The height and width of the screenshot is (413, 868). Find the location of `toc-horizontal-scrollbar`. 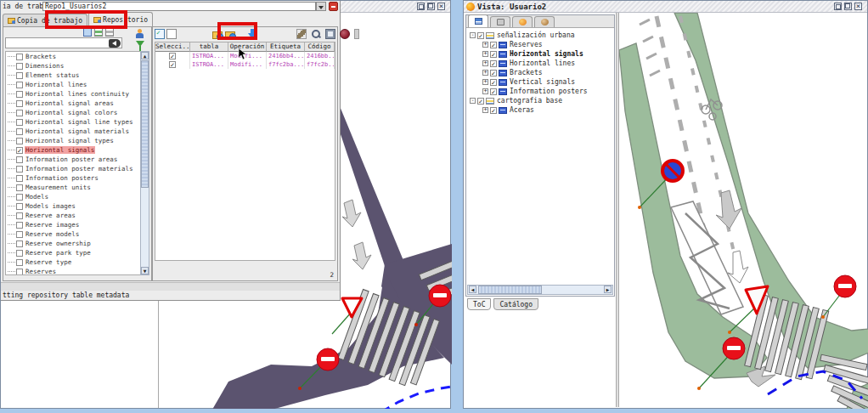

toc-horizontal-scrollbar is located at coordinates (540, 290).